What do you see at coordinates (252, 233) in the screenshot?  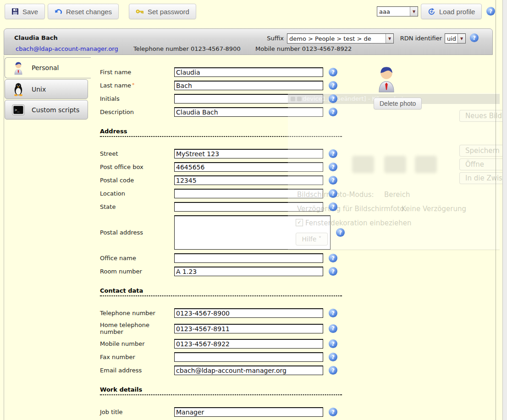 I see `postal-address-input` at bounding box center [252, 233].